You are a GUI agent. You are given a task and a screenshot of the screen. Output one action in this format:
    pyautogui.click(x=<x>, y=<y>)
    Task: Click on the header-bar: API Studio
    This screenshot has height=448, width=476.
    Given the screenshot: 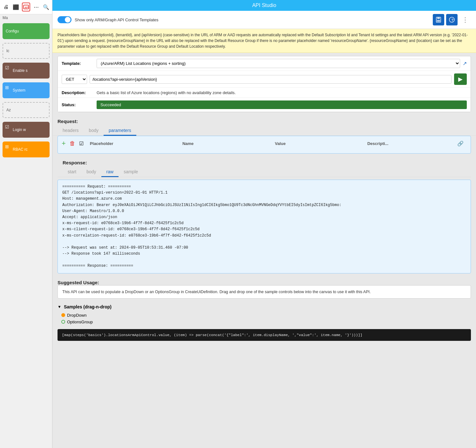 What is the action you would take?
    pyautogui.click(x=264, y=5)
    